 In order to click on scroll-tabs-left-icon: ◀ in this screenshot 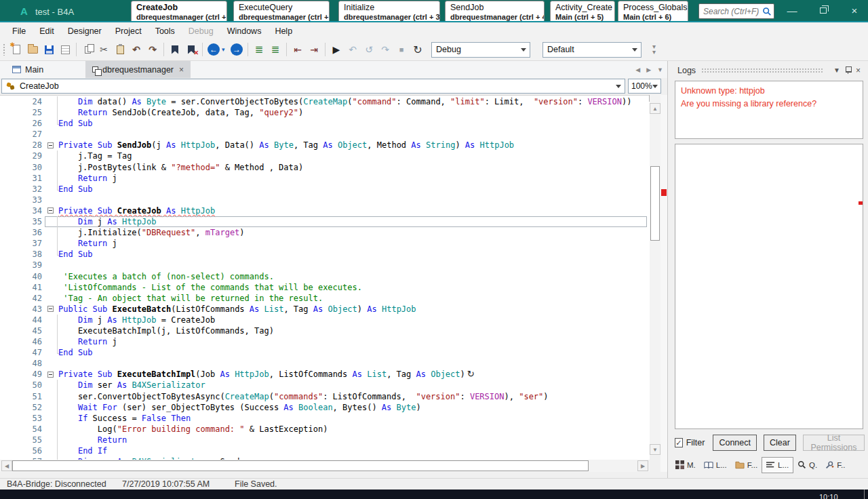, I will do `click(637, 70)`.